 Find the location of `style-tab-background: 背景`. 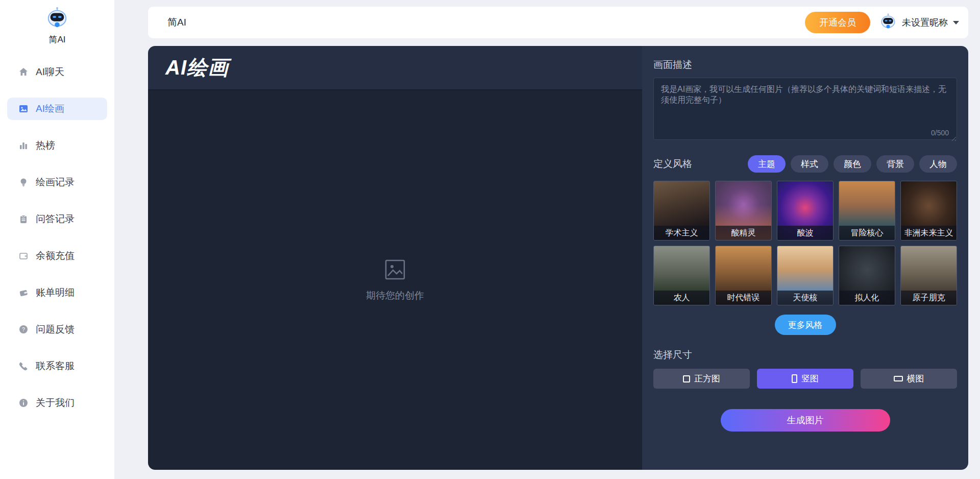

style-tab-background: 背景 is located at coordinates (895, 164).